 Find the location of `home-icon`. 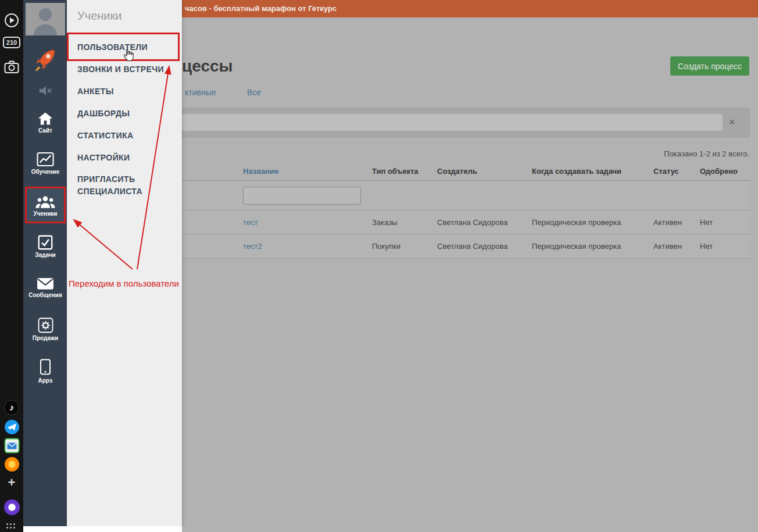

home-icon is located at coordinates (45, 119).